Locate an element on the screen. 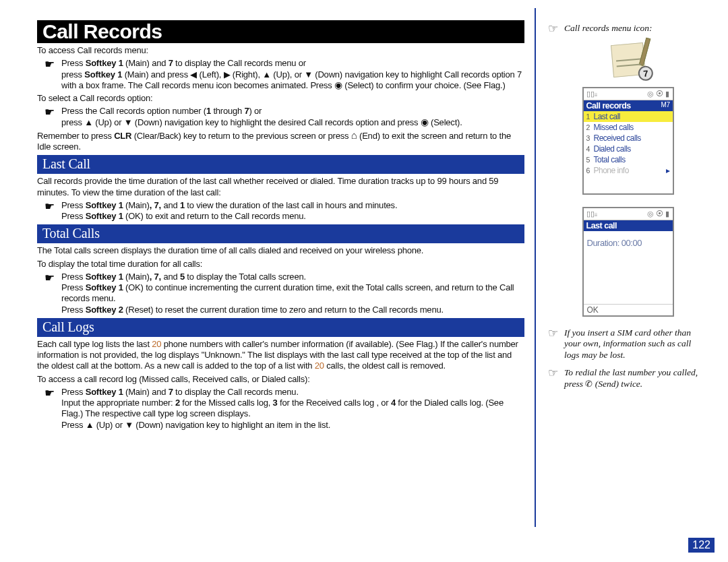 The width and height of the screenshot is (728, 562). illustrations: 7 ▯▯ᵢᵢ ◎ ⦿ ▮ Call records M7 1Last call … is located at coordinates (628, 183).